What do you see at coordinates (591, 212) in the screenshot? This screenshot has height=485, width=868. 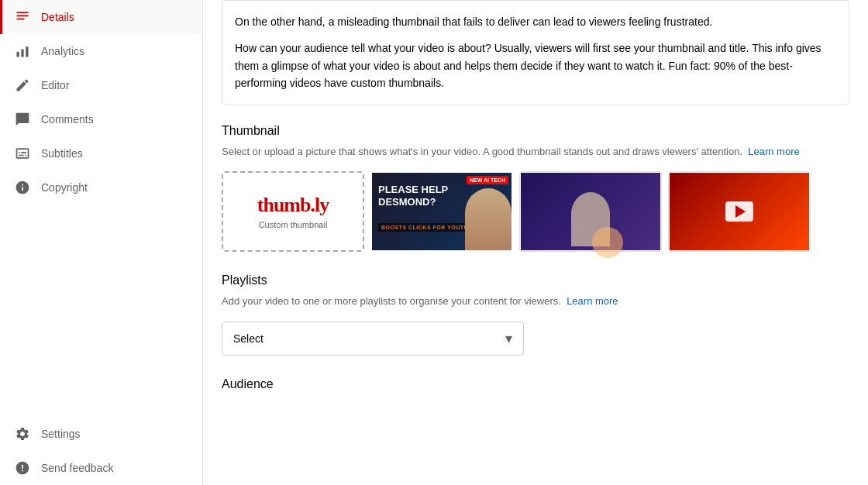 I see `thumb-dark1-visual` at bounding box center [591, 212].